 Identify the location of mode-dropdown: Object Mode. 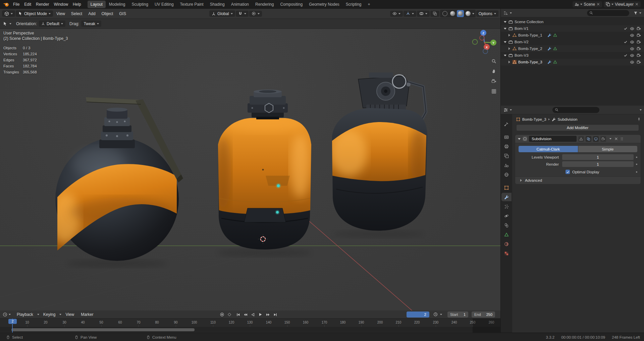
(34, 13).